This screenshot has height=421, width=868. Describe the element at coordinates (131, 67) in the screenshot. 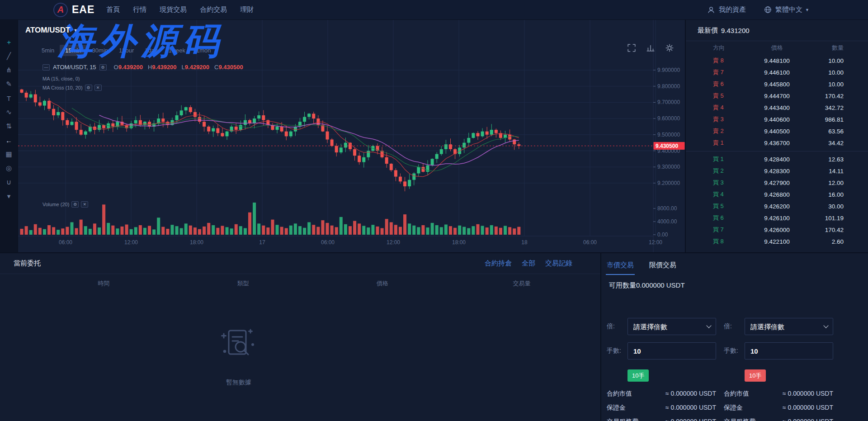

I see `ohlc-value: 9.439200` at that location.